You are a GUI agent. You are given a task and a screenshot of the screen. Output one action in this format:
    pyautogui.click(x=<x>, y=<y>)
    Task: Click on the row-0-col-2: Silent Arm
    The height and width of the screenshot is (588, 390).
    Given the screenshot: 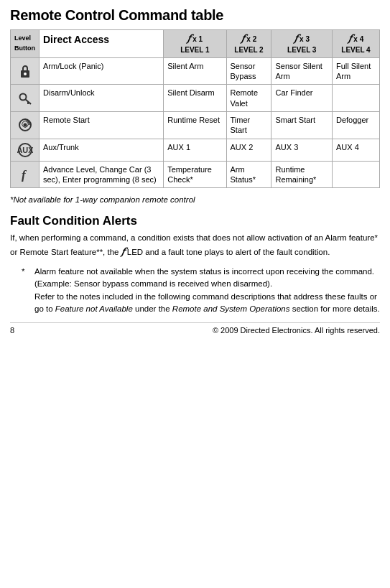 What is the action you would take?
    pyautogui.click(x=195, y=71)
    